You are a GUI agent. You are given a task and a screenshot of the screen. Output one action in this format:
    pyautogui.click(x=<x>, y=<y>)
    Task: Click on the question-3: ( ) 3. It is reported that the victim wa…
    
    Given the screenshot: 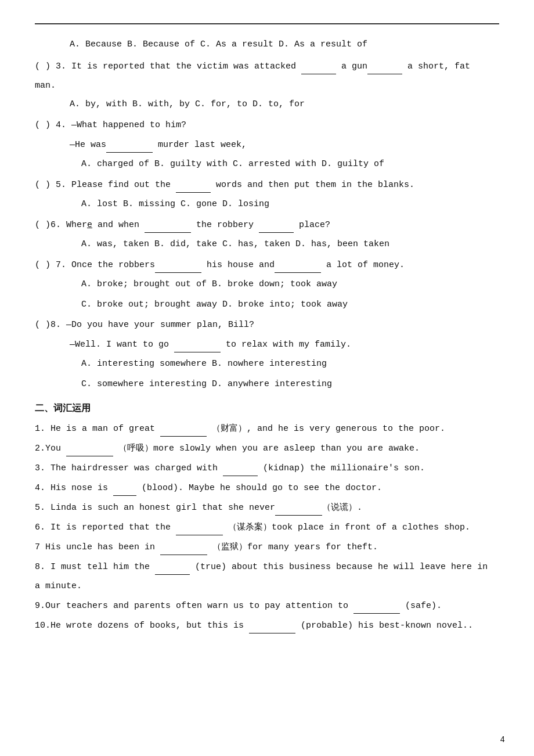 What is the action you would take?
    pyautogui.click(x=267, y=66)
    